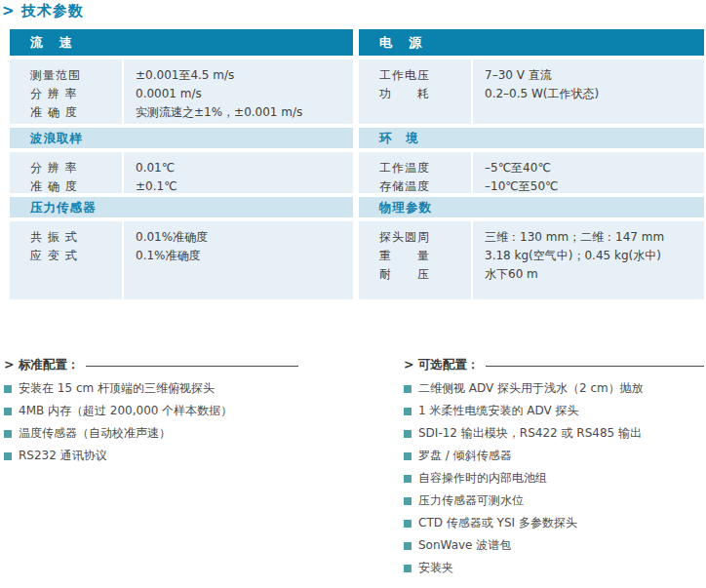 This screenshot has width=706, height=588. I want to click on standard-config-title: > 标准配置：, so click(41, 365).